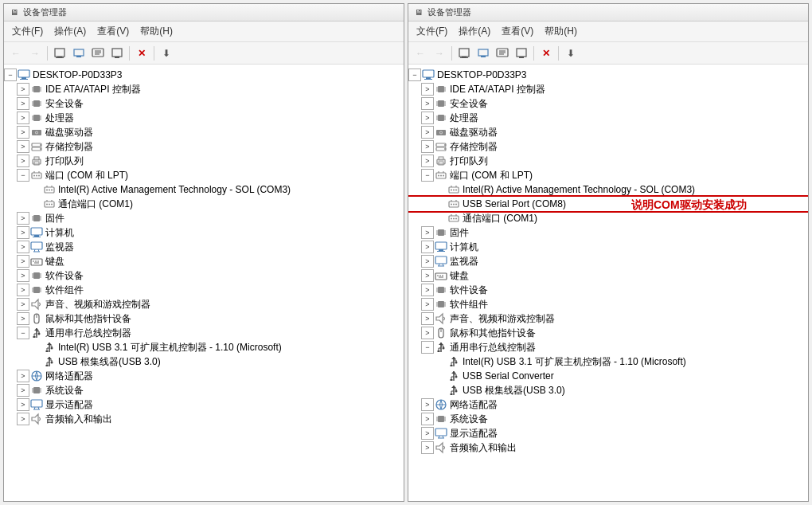 This screenshot has width=812, height=505. I want to click on tree-item-root: −DESKTOP-P0D33P3, so click(608, 75).